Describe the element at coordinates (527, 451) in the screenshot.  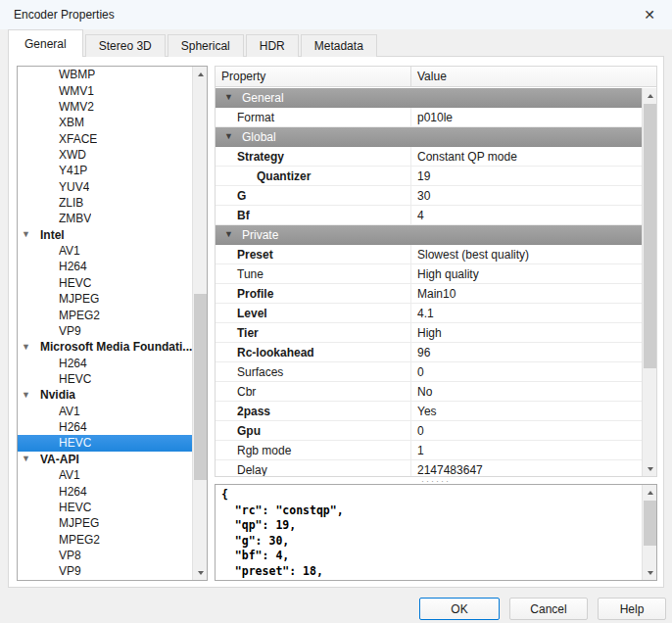
I see `property-value: 1` at that location.